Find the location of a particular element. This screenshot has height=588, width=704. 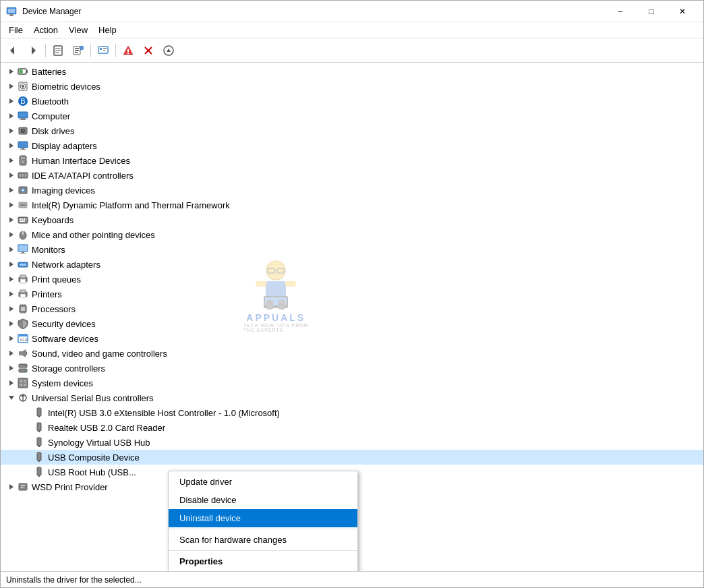

usb-device-icon is located at coordinates (39, 472).